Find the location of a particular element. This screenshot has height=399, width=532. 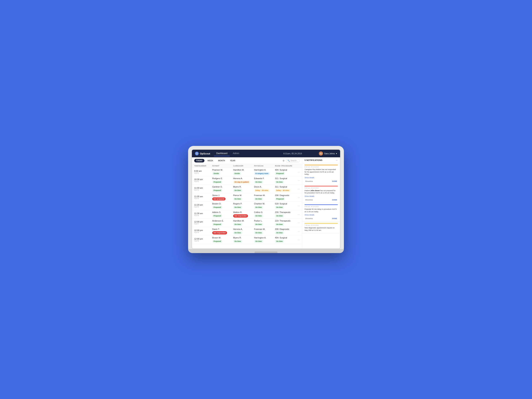

room-name: 404: Surgical is located at coordinates (286, 170).